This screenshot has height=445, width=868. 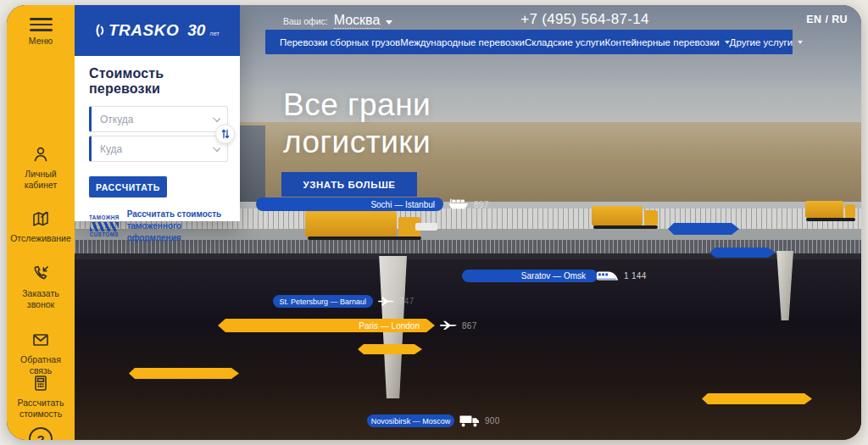 I want to click on from-select: Откуда, so click(x=159, y=119).